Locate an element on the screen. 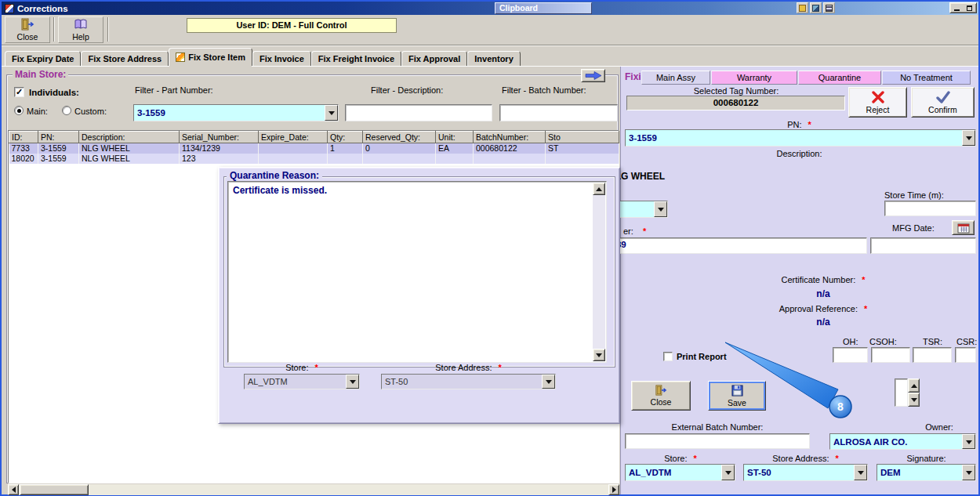 The width and height of the screenshot is (980, 496). reject-button: Reject is located at coordinates (878, 102).